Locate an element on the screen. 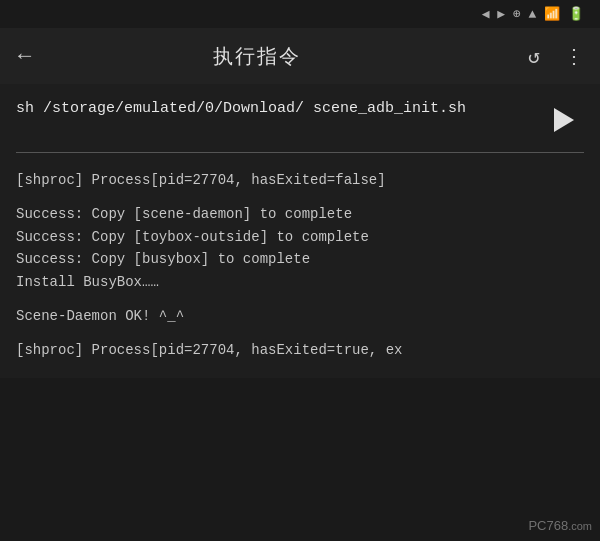  status-icons: ◀ ▶ ⊕ ▲ 📶 🔋 is located at coordinates (533, 14).